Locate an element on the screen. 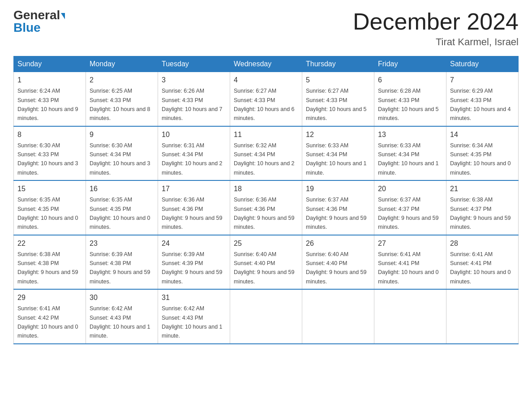 The height and width of the screenshot is (411, 532). calendar-cell: 16 Sunrise: 6:35 AMSunset: 4:35 PMDaylig… is located at coordinates (122, 208).